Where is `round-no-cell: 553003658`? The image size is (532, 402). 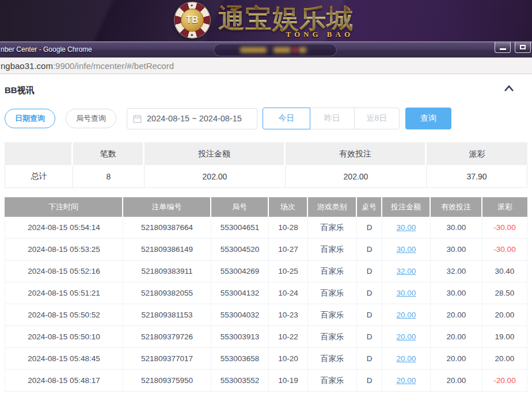
round-no-cell: 553003658 is located at coordinates (240, 359).